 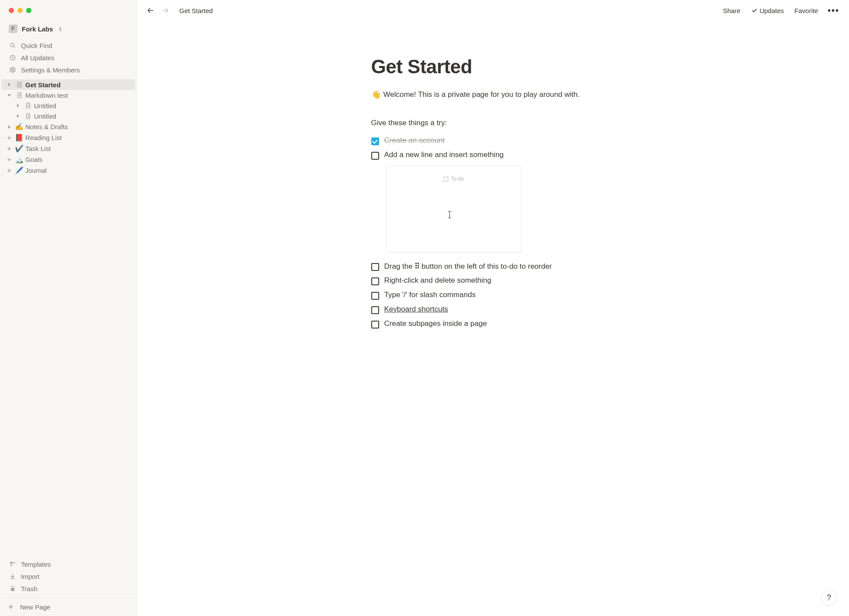 I want to click on trash-label: Trash, so click(x=29, y=589).